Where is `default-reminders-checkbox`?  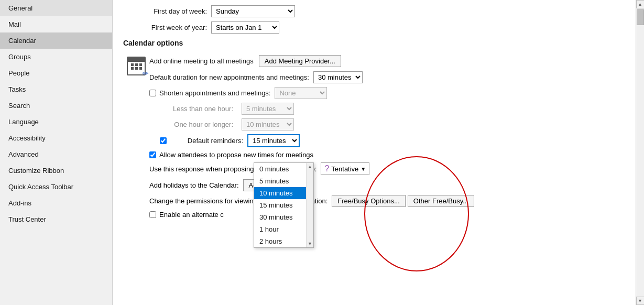
default-reminders-checkbox is located at coordinates (163, 140).